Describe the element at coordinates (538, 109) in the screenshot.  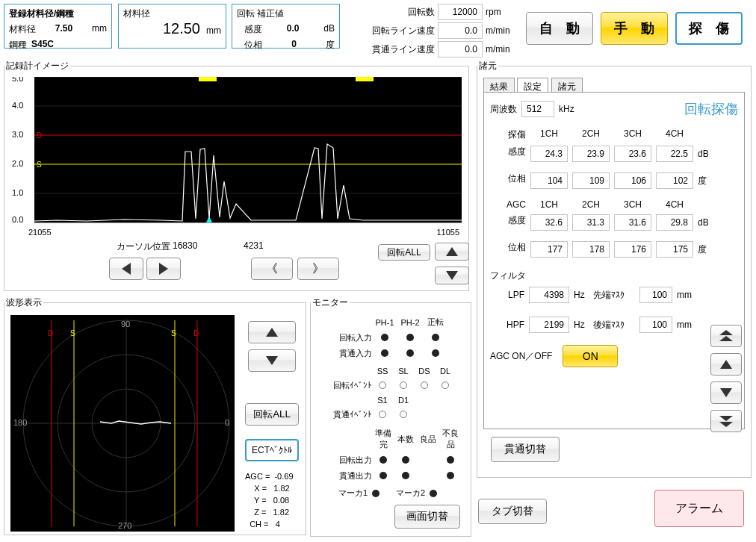
I see `freq-value: 512` at that location.